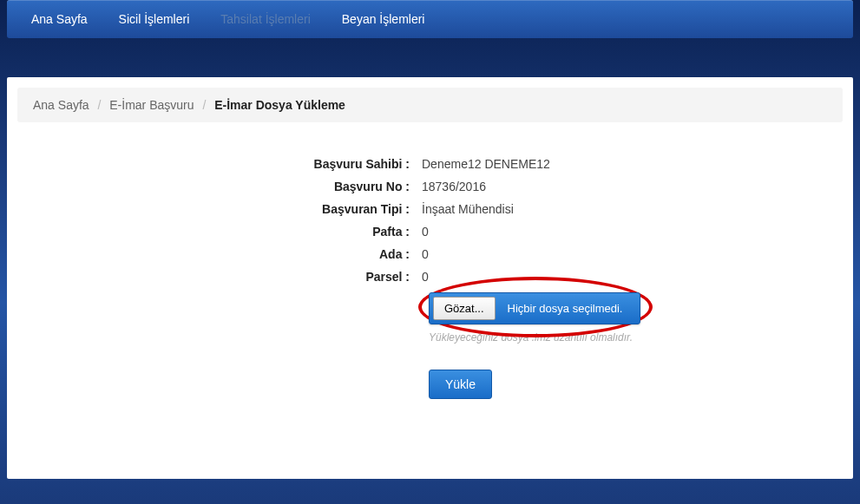 The height and width of the screenshot is (504, 860). I want to click on breadcrumb-eimar: E-İmar Başvuru, so click(151, 105).